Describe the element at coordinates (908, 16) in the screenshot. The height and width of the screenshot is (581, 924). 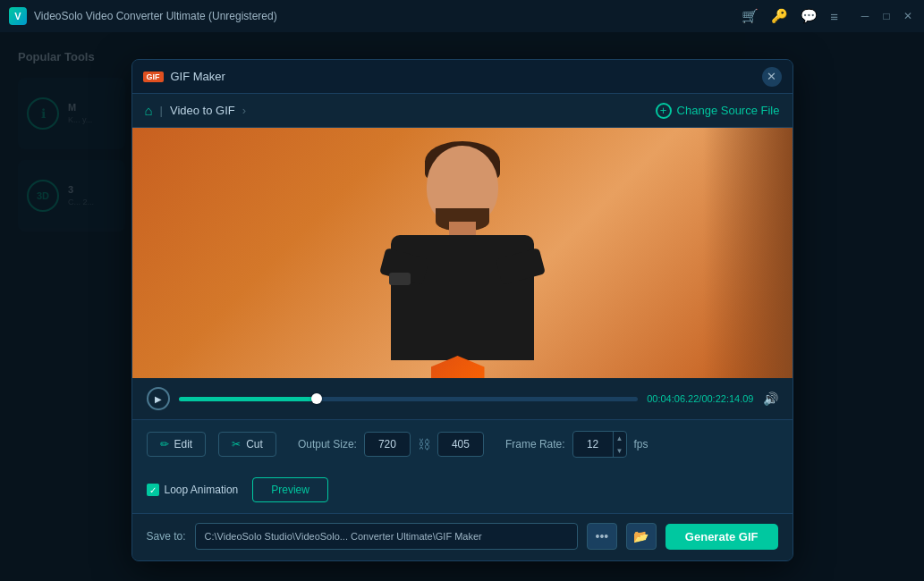
I see `close-button: ✕` at that location.